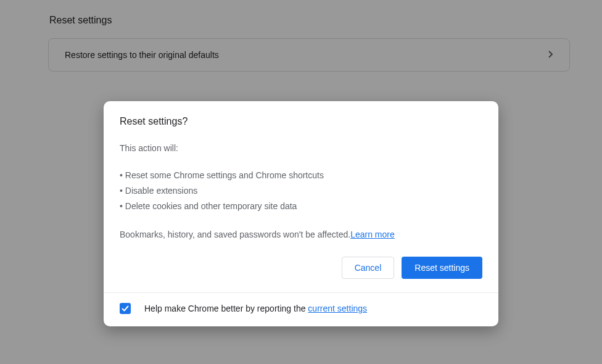  I want to click on current-settings-link: current settings, so click(337, 308).